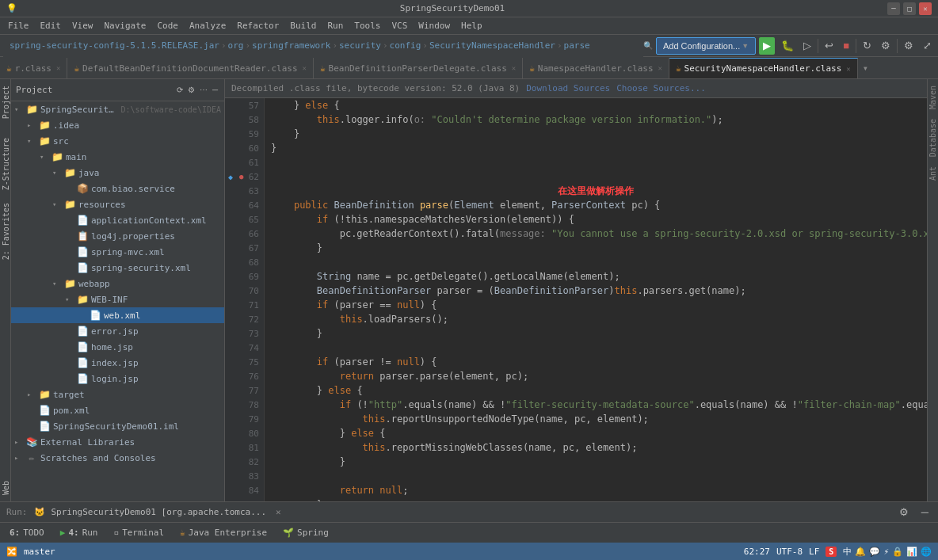 This screenshot has width=938, height=560. I want to click on menu-code: Code, so click(168, 25).